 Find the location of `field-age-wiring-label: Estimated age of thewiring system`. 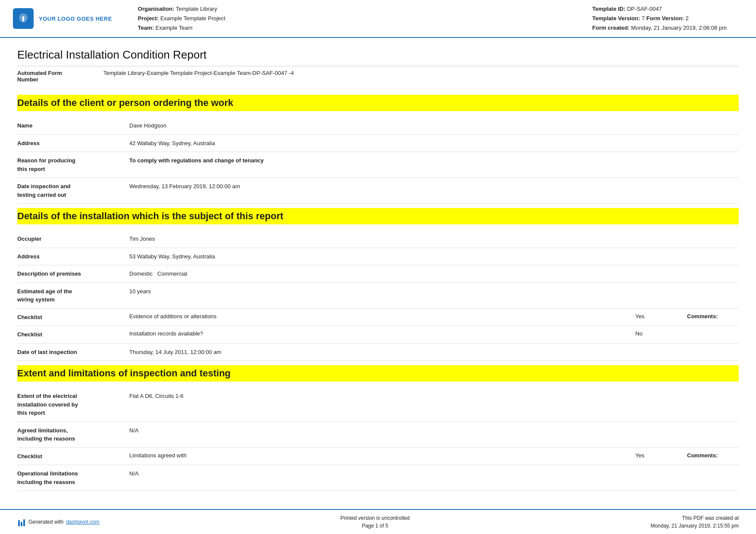

field-age-wiring-label: Estimated age of thewiring system is located at coordinates (73, 295).